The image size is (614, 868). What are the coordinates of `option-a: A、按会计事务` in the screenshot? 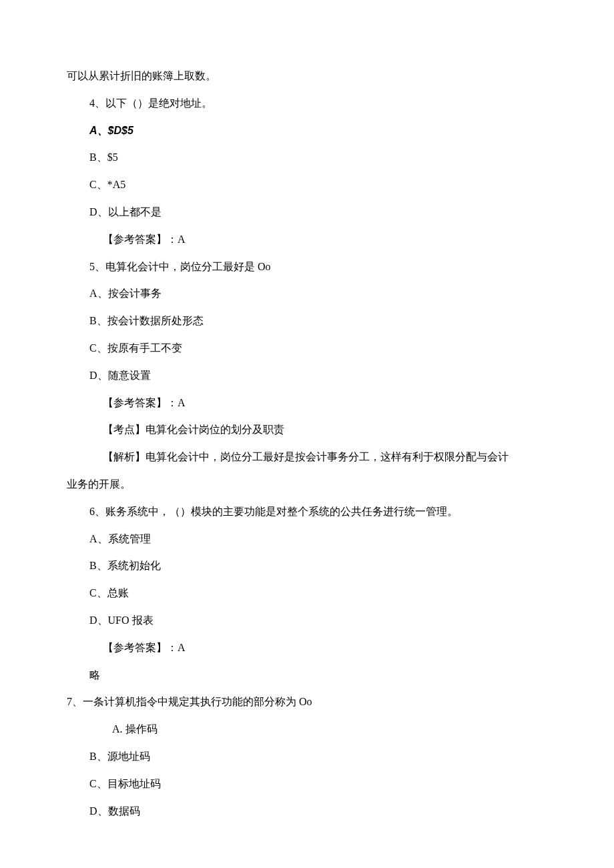 It's located at (307, 294).